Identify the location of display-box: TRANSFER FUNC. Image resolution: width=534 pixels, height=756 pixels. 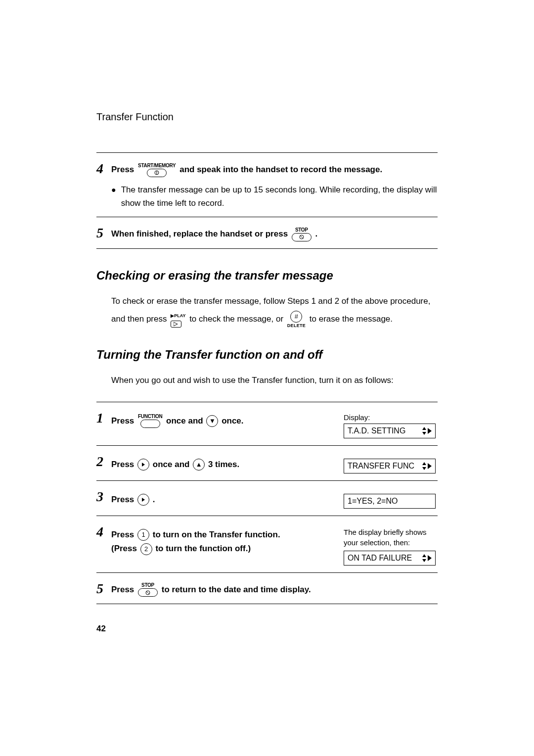
(390, 466).